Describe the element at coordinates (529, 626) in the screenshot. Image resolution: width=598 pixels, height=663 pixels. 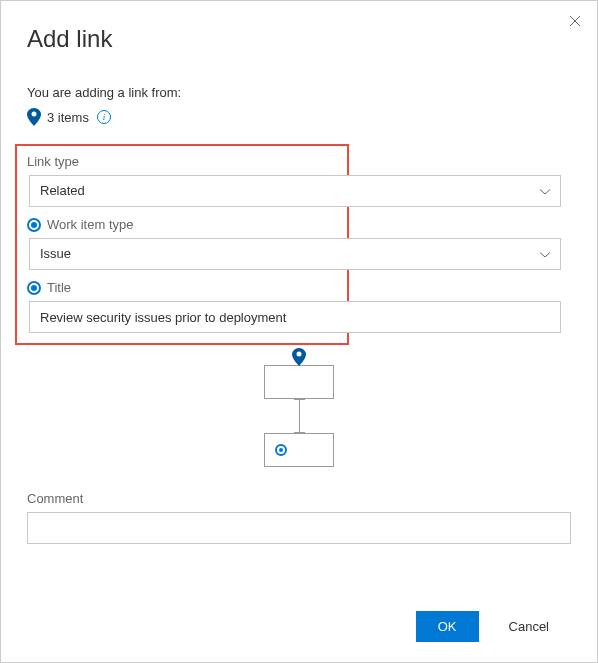
I see `cancel-button: Cancel` at that location.